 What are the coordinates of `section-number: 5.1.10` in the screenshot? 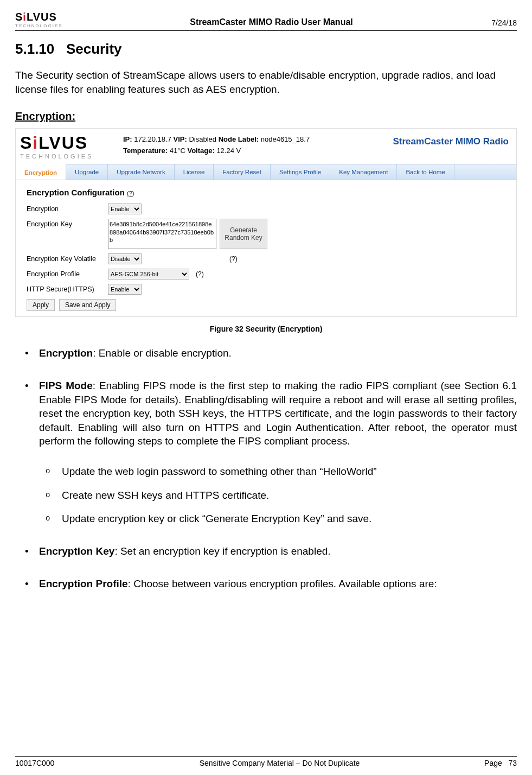 It's located at (35, 49).